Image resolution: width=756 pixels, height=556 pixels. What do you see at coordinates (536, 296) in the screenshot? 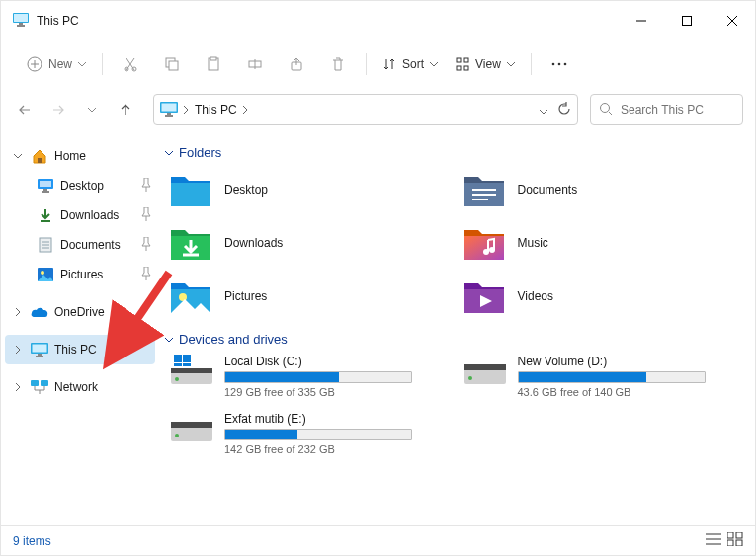
I see `folder-label: Videos` at bounding box center [536, 296].